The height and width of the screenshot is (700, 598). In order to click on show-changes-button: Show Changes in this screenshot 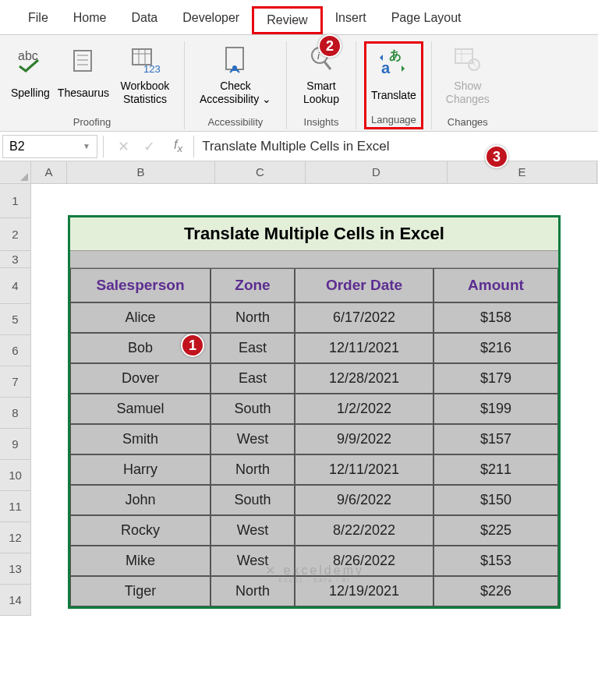, I will do `click(468, 75)`.